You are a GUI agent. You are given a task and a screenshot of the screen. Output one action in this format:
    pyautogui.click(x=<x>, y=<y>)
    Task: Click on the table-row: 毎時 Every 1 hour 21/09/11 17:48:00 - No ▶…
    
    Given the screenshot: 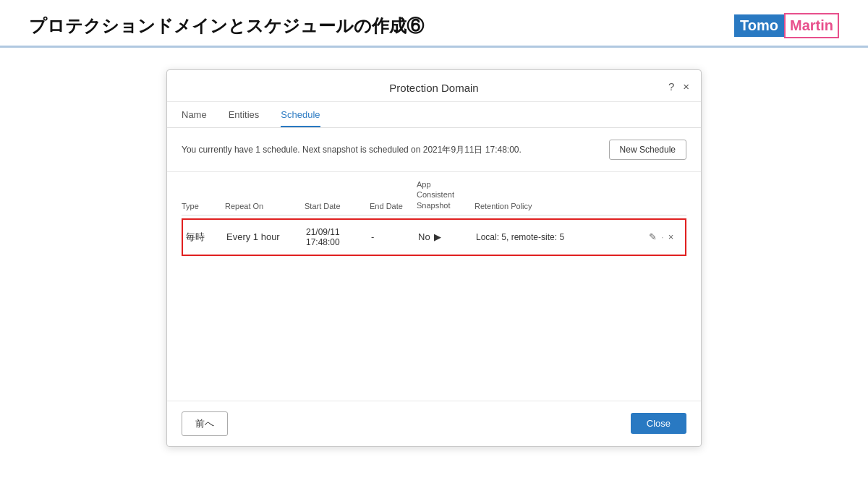 What is the action you would take?
    pyautogui.click(x=434, y=237)
    